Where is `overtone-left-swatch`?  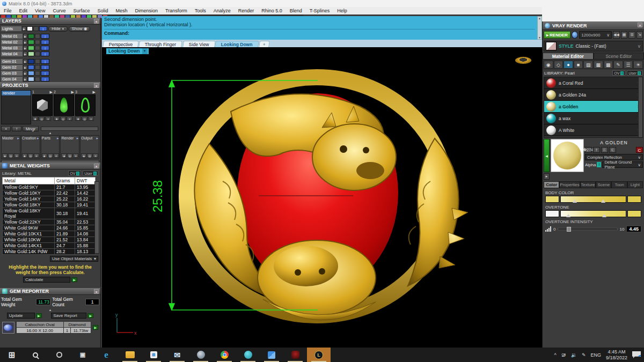
overtone-left-swatch is located at coordinates (552, 213).